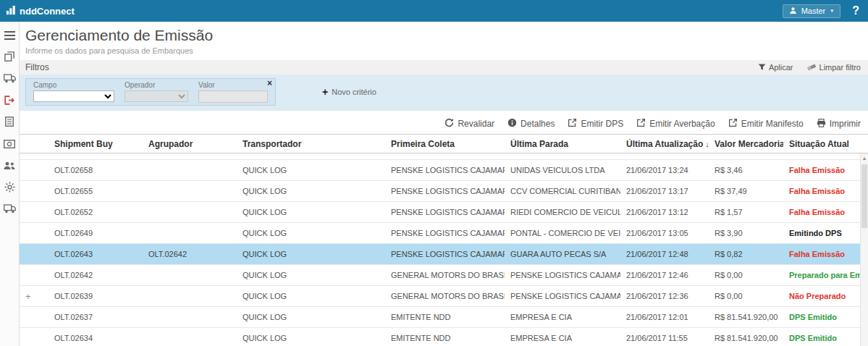 The height and width of the screenshot is (346, 868). What do you see at coordinates (10, 188) in the screenshot?
I see `settings-icon` at bounding box center [10, 188].